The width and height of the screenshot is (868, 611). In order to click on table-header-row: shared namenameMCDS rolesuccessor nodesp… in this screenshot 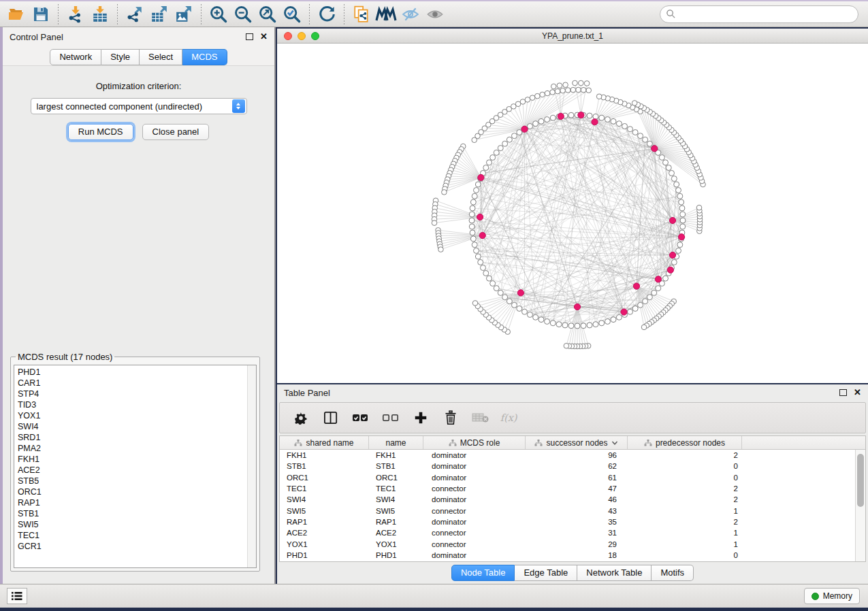, I will do `click(573, 443)`.